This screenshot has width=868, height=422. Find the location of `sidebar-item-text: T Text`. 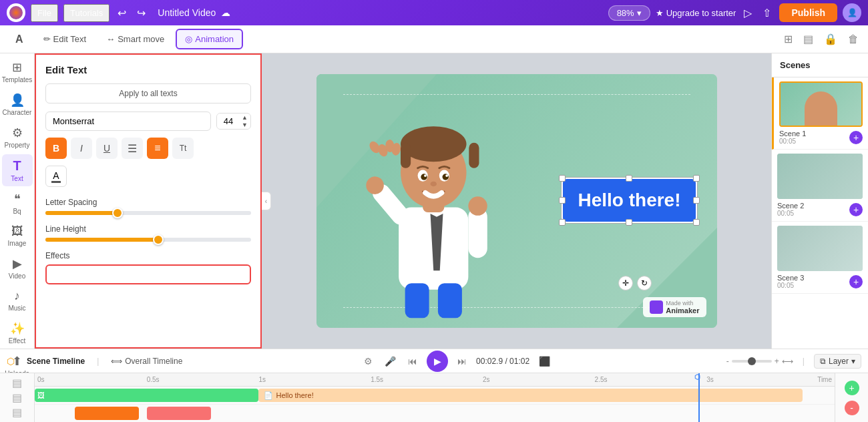

sidebar-item-text: T Text is located at coordinates (17, 170).